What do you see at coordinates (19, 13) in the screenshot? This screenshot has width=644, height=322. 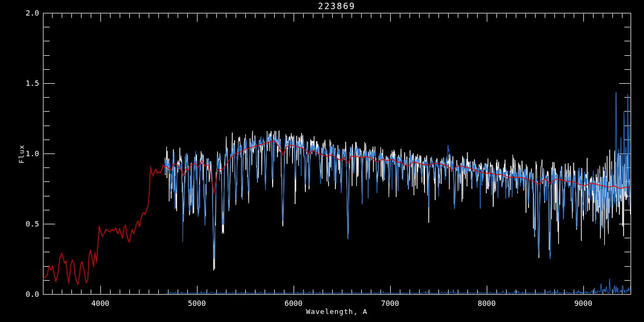 I see `y-tick-label: 2.0` at bounding box center [19, 13].